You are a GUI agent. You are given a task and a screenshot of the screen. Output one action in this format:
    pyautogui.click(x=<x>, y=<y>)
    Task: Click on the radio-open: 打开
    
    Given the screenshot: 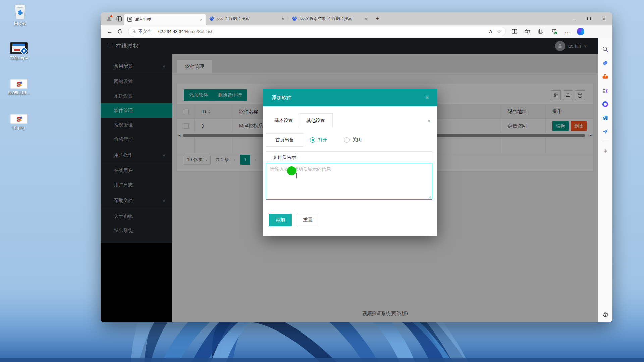 What is the action you would take?
    pyautogui.click(x=319, y=140)
    